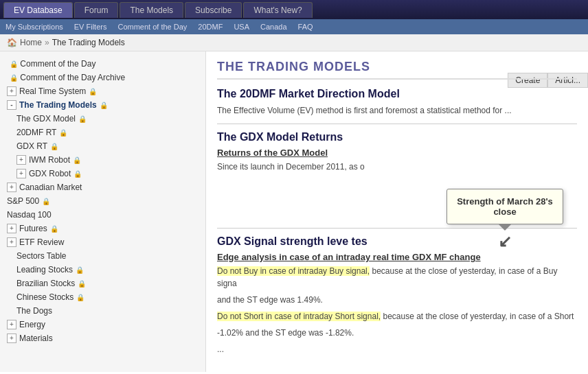 Image resolution: width=588 pixels, height=374 pixels. Describe the element at coordinates (151, 10) in the screenshot. I see `nav-tab-models: The Models` at that location.